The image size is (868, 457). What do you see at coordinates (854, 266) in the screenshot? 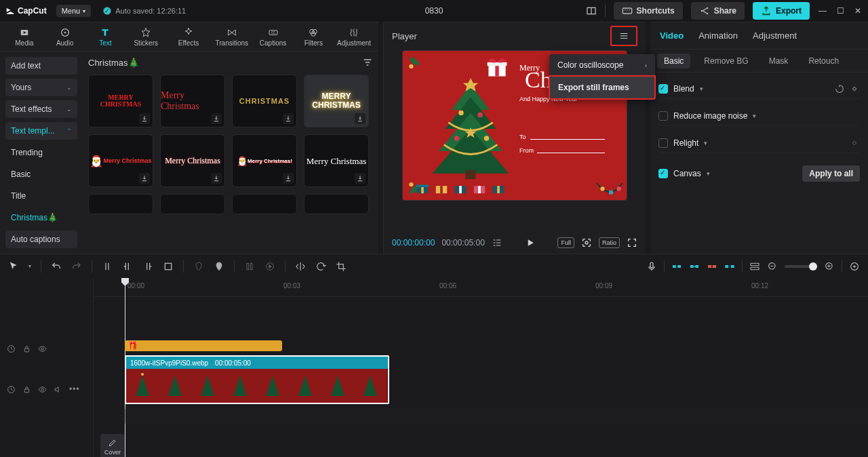
I see `zoom-fit-icon` at bounding box center [854, 266].